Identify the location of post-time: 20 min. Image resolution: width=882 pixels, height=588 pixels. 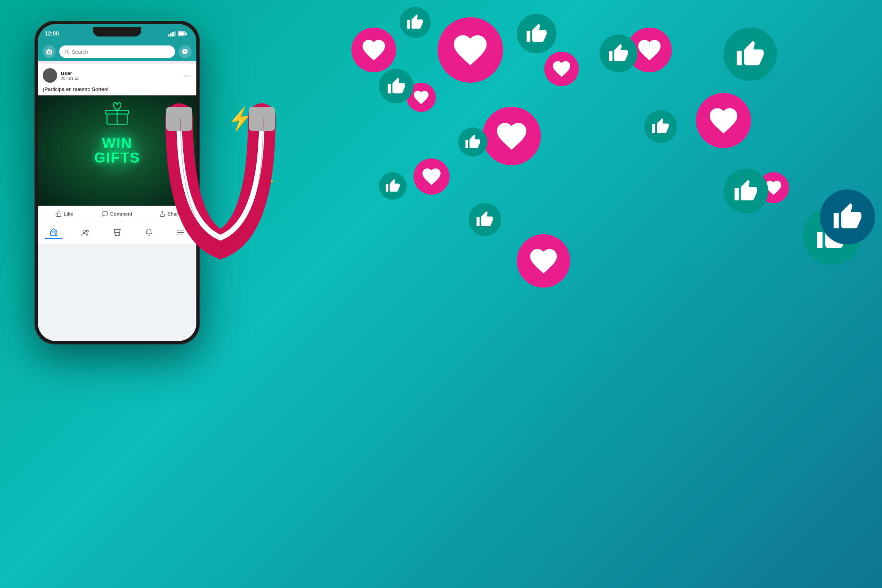
(70, 79).